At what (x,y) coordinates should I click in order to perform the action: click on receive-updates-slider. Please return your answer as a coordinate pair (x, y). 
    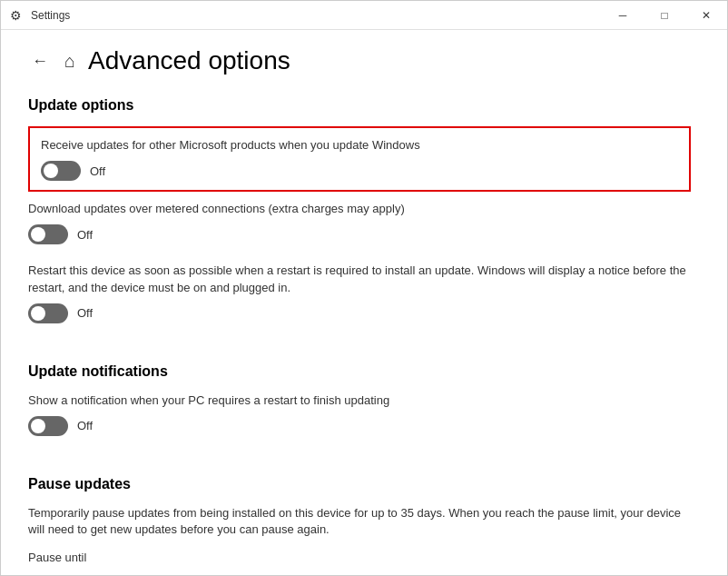
    Looking at the image, I should click on (61, 171).